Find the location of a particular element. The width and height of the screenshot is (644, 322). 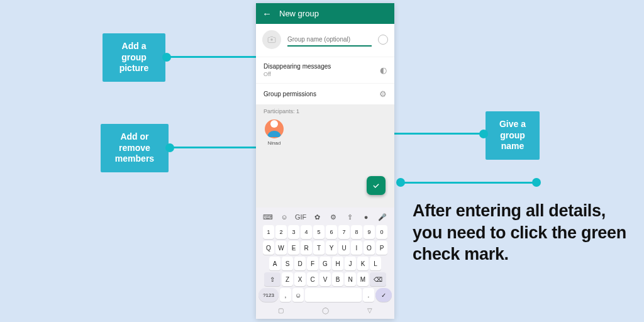

android-navbar: ▢ ◯ ▽ is located at coordinates (325, 310).